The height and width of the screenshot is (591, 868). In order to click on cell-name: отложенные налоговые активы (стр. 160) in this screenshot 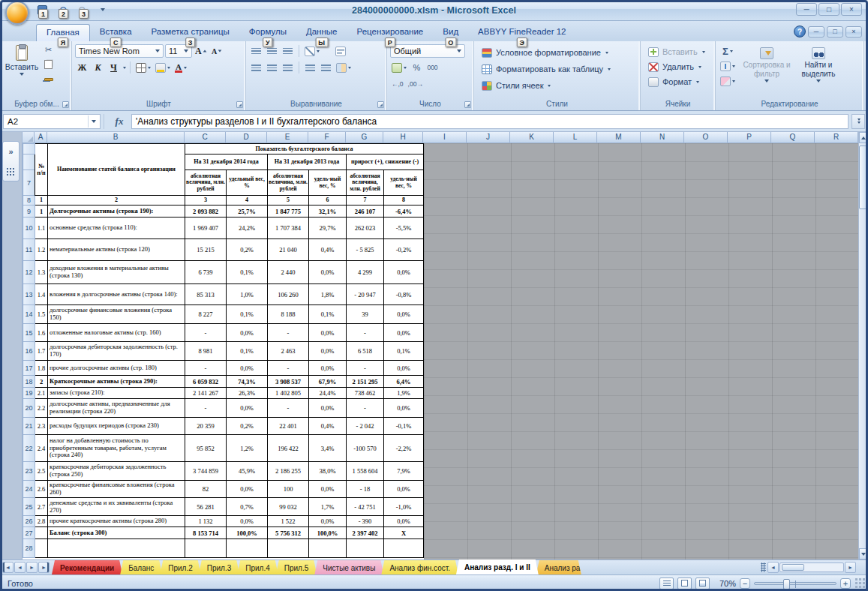, I will do `click(117, 333)`.